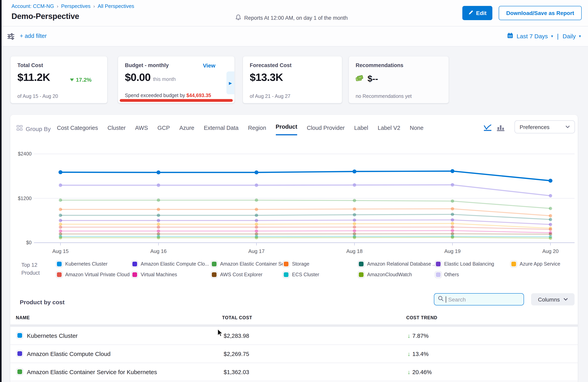 Image resolution: width=588 pixels, height=382 pixels. Describe the element at coordinates (545, 127) in the screenshot. I see `preferences-dropdown: Preferences` at that location.